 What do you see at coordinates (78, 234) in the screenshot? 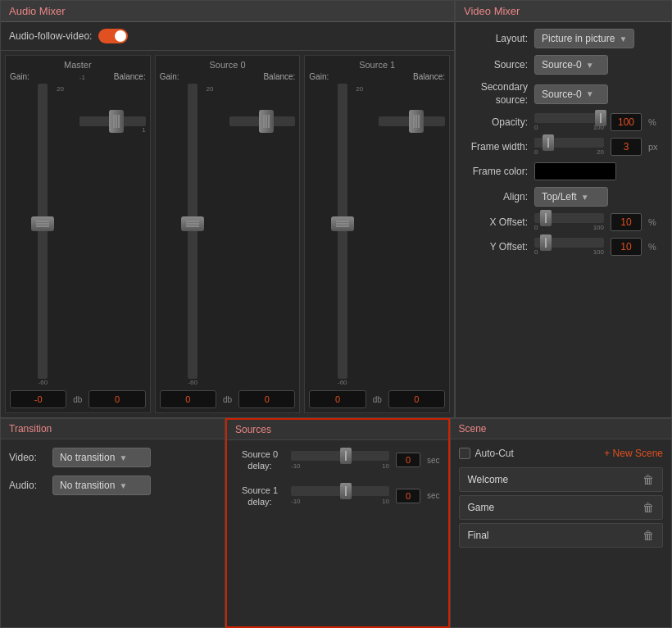
I see `gain-balance-master: 20 -60 -1 1` at bounding box center [78, 234].